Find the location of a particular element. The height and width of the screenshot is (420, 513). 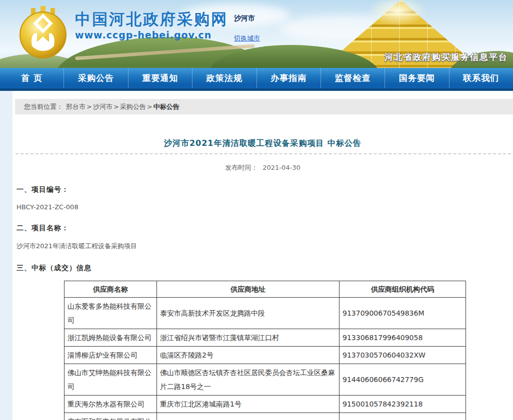

publish-date-label: 发布时间： is located at coordinates (241, 168).